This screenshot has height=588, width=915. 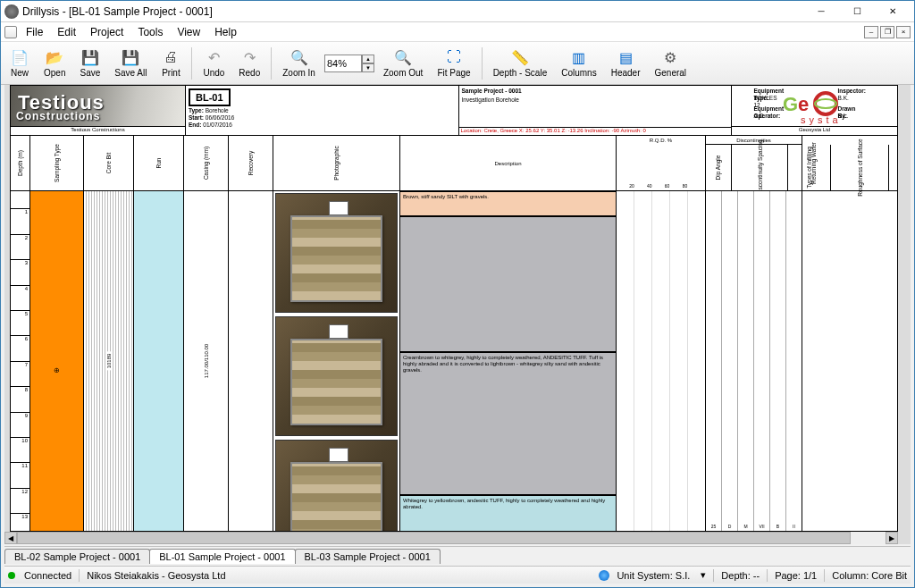 I want to click on open-folder-icon: 📂, so click(x=55, y=57).